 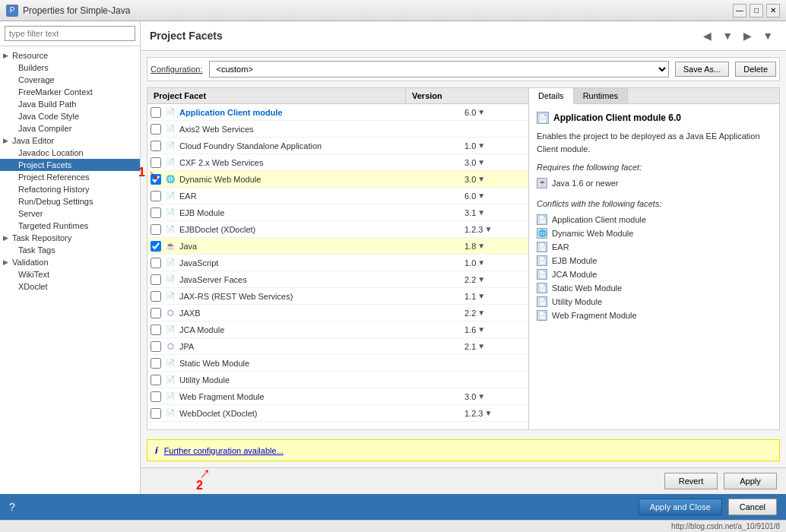 I want to click on sidebar-item-run-debug: Run/Debug Settings, so click(x=70, y=201).